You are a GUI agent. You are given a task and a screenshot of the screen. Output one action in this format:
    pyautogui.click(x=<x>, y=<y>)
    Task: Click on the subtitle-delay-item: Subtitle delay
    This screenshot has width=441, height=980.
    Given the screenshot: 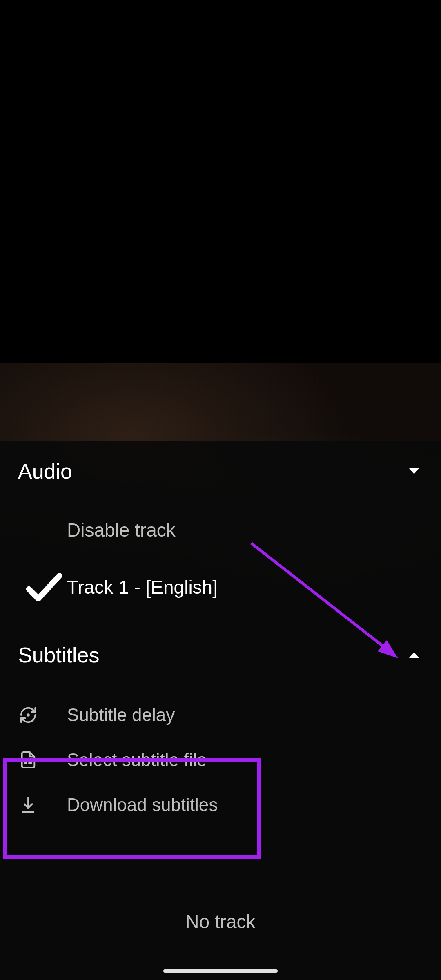 What is the action you would take?
    pyautogui.click(x=220, y=715)
    